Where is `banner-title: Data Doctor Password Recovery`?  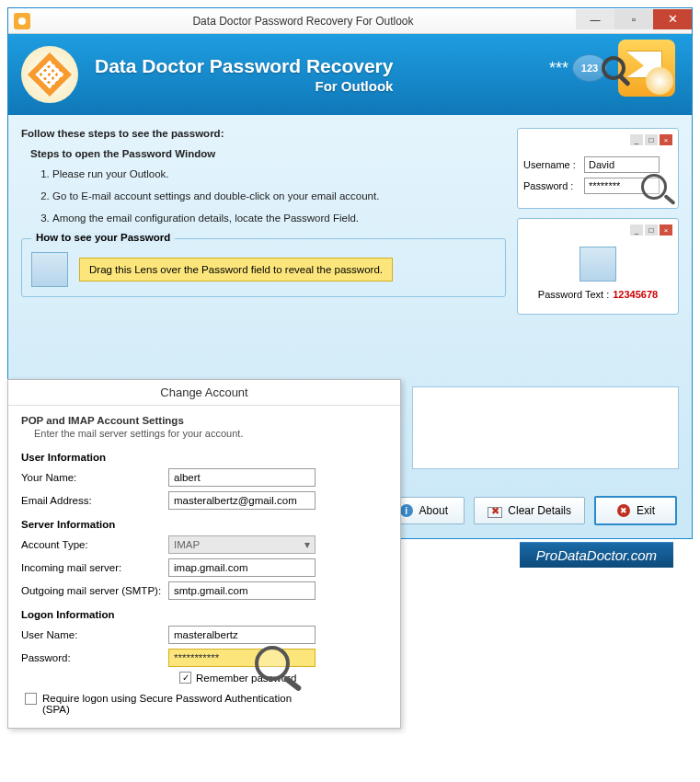
banner-title: Data Doctor Password Recovery is located at coordinates (244, 66).